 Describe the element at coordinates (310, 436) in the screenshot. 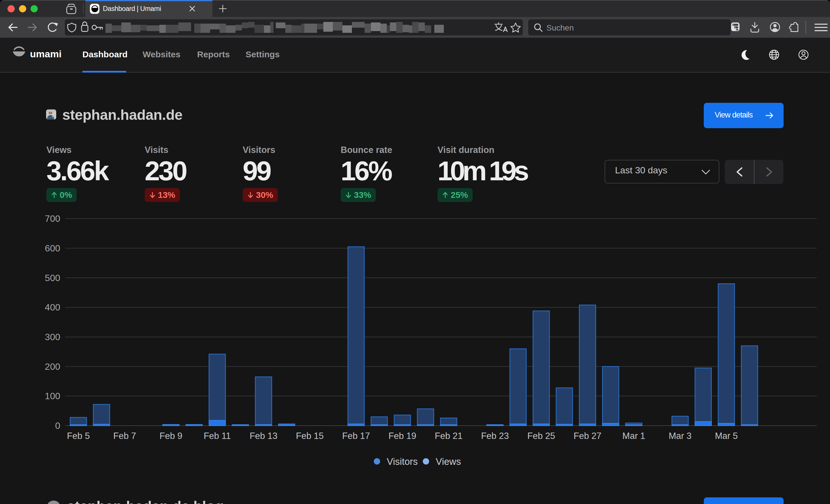

I see `svg-text: Feb 15` at that location.